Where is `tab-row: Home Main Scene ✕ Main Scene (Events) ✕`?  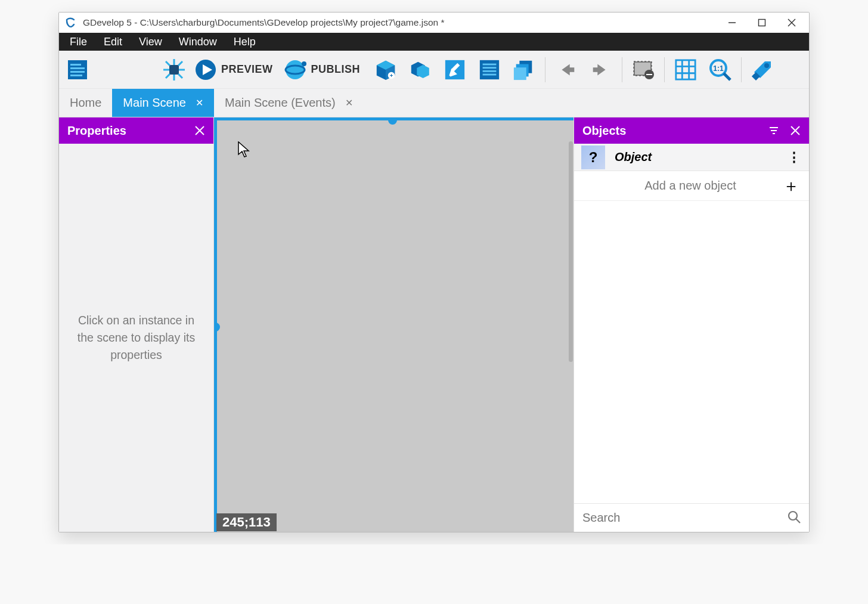 tab-row: Home Main Scene ✕ Main Scene (Events) ✕ is located at coordinates (434, 103).